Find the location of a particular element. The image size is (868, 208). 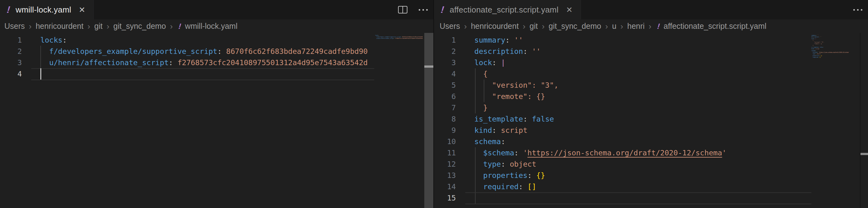

code-line: } is located at coordinates (643, 108).